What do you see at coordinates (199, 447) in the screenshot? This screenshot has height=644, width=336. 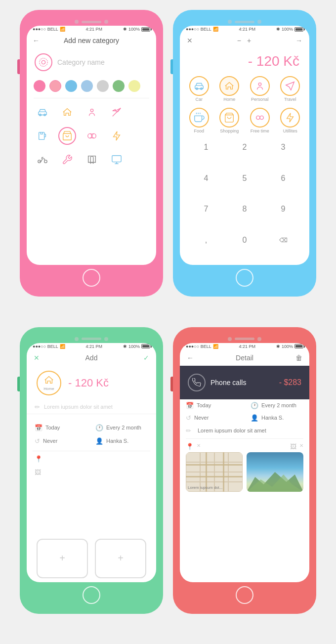 I see `location-close-icon: ✕` at bounding box center [199, 447].